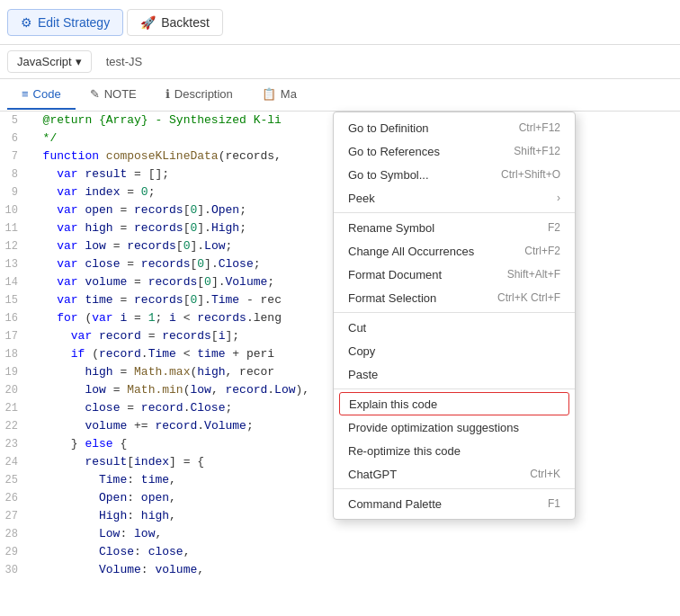 Image resolution: width=680 pixels, height=616 pixels. Describe the element at coordinates (362, 351) in the screenshot. I see `menu-item-label: Copy` at that location.